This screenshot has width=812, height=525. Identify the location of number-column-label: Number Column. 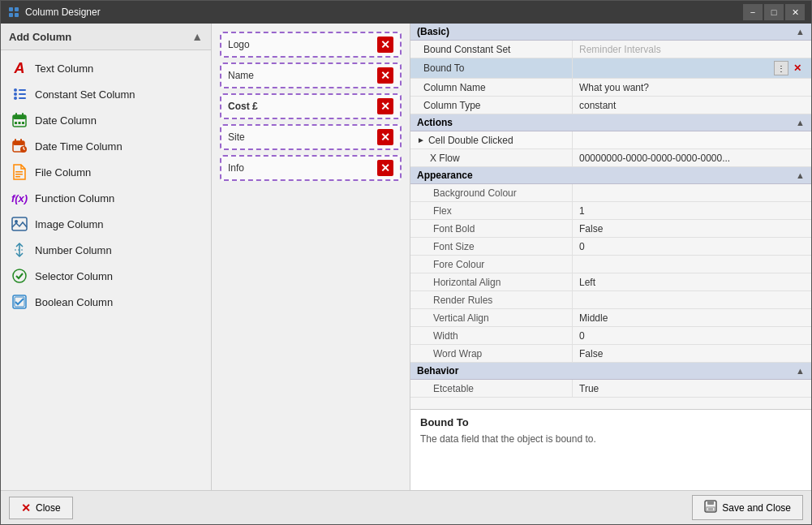
(73, 250).